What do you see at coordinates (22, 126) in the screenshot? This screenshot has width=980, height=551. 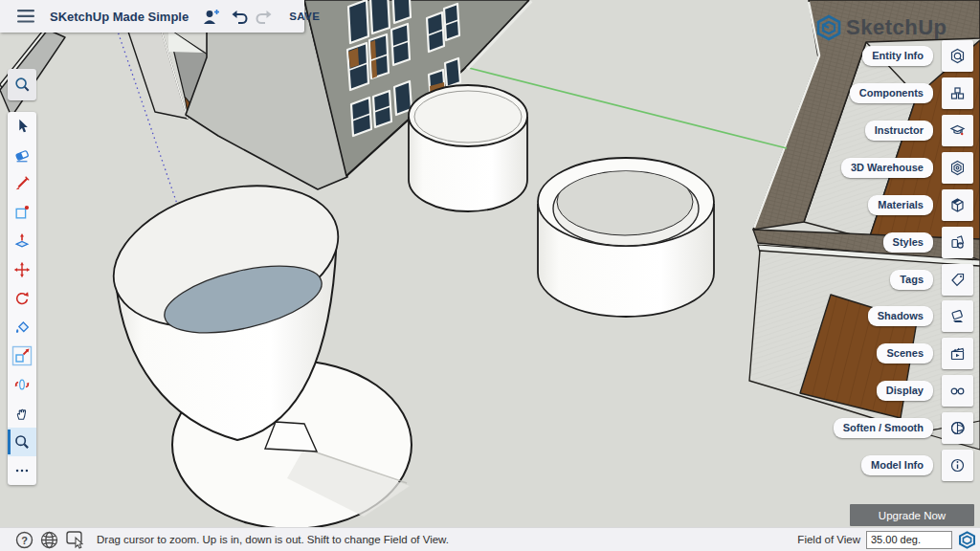 I see `select-arrow-icon` at bounding box center [22, 126].